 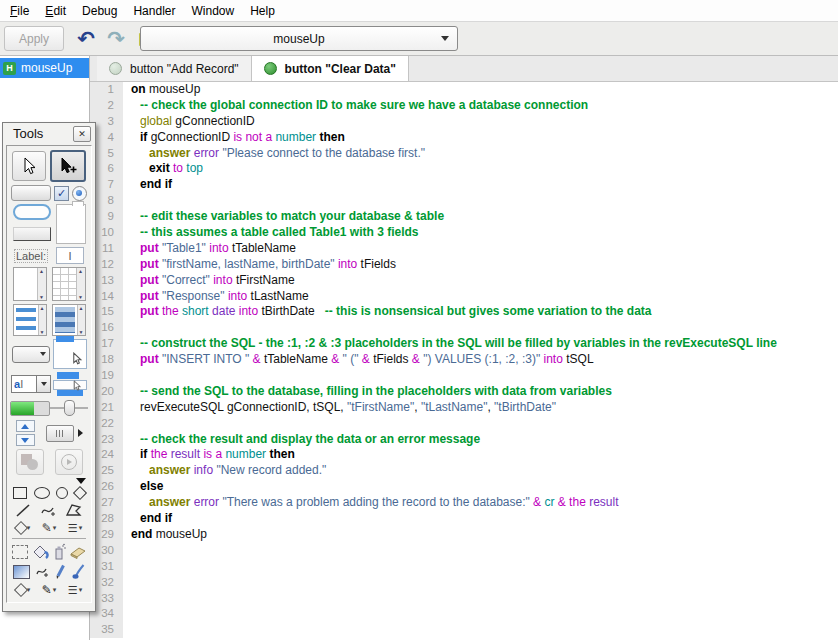 I want to click on cursor-icon, so click(x=77, y=386).